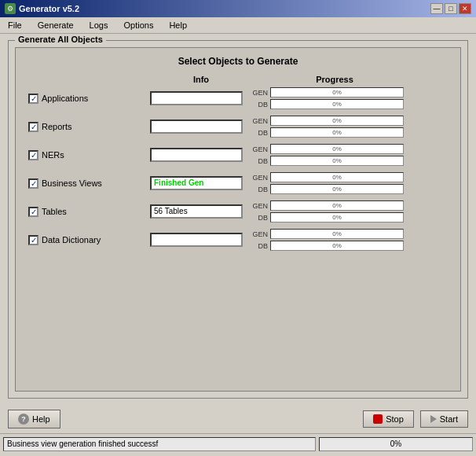  Describe the element at coordinates (90, 184) in the screenshot. I see `checkbox-label-3: ✓Business Views` at that location.